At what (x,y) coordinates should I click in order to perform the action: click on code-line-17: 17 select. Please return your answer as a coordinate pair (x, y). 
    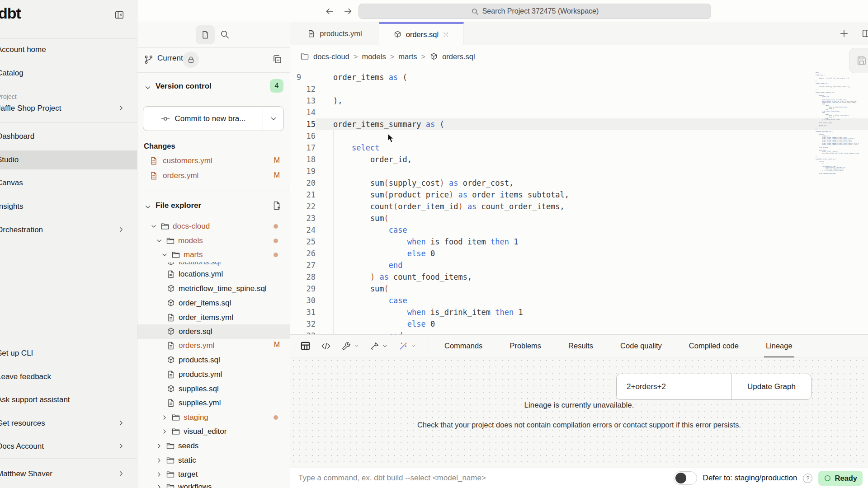
    Looking at the image, I should click on (579, 148).